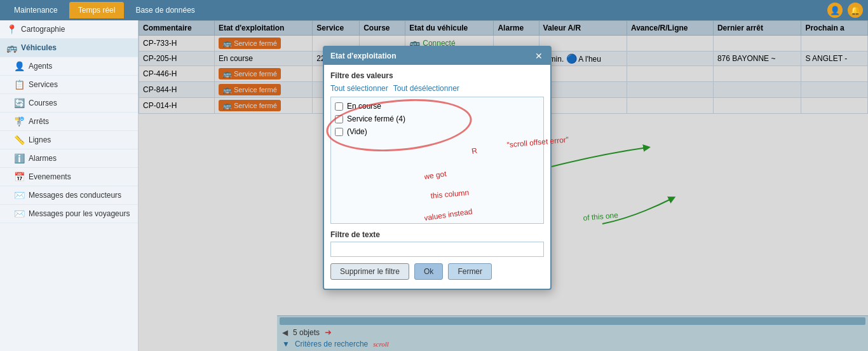 The image size is (868, 351). What do you see at coordinates (19, 85) in the screenshot?
I see `services-icon: 📋` at bounding box center [19, 85].